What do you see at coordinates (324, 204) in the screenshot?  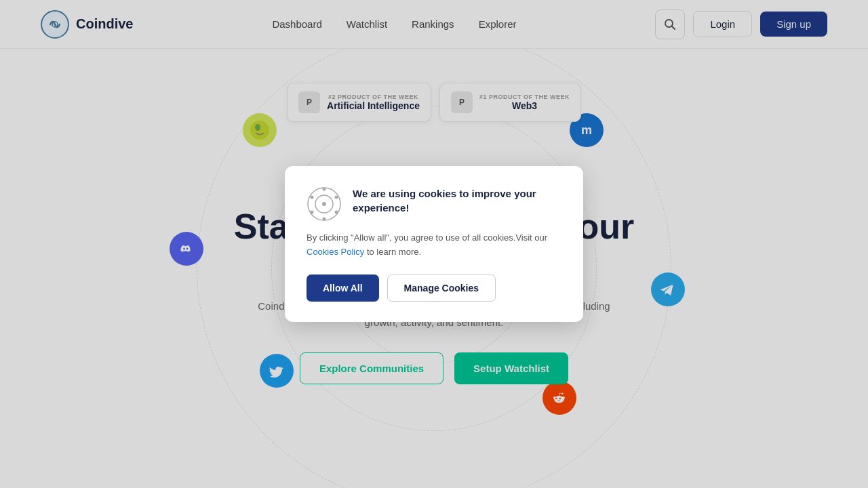 I see `cookie-icon` at bounding box center [324, 204].